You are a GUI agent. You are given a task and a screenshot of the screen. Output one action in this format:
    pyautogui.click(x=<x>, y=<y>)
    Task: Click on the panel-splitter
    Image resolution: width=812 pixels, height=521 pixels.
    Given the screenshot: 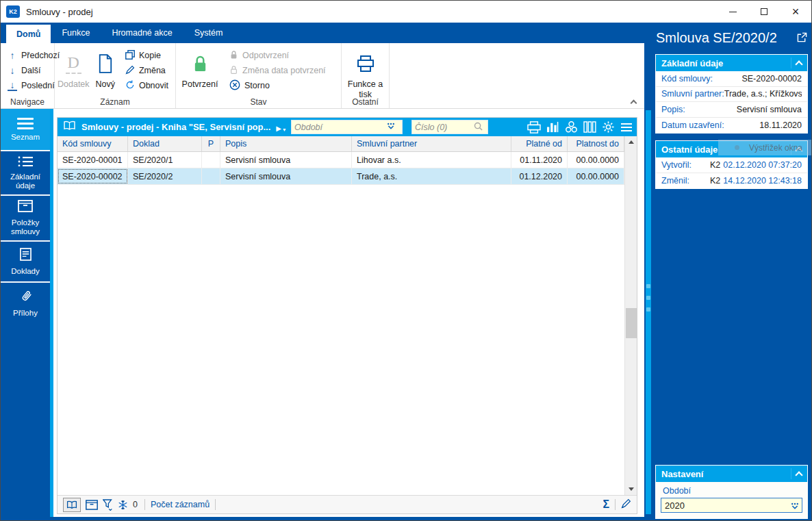 What is the action you would take?
    pyautogui.click(x=648, y=312)
    